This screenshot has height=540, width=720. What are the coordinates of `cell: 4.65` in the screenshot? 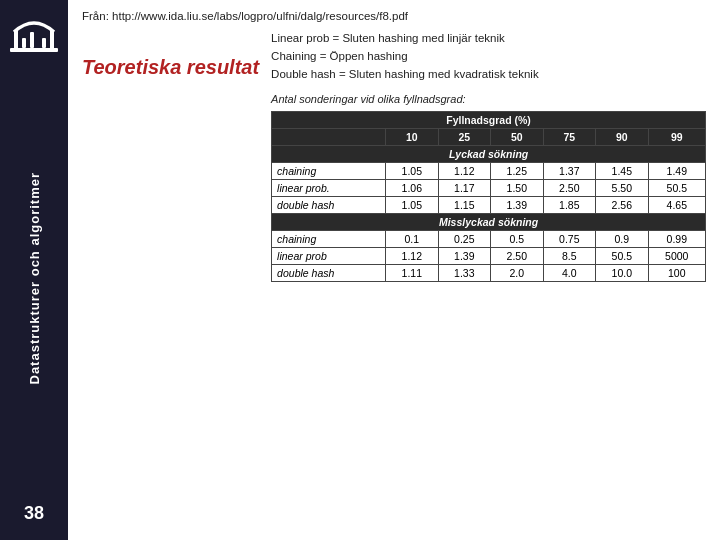 It's located at (676, 206).